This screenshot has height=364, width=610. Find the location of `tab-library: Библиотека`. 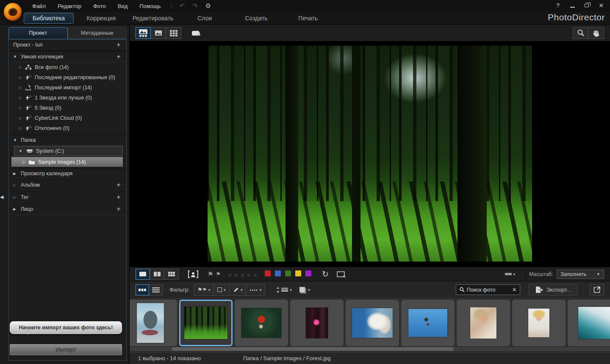

tab-library: Библиотека is located at coordinates (49, 18).